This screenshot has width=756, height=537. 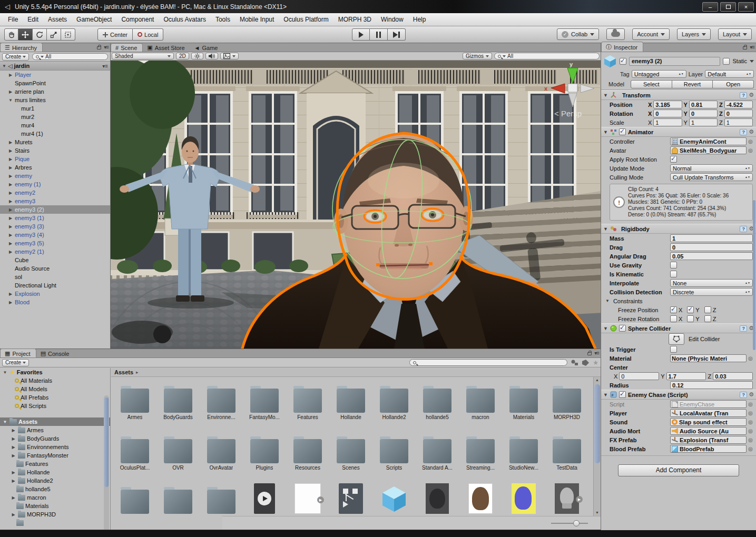 What do you see at coordinates (55, 92) in the screenshot?
I see `hierarchy-item: ▶arriere plan` at bounding box center [55, 92].